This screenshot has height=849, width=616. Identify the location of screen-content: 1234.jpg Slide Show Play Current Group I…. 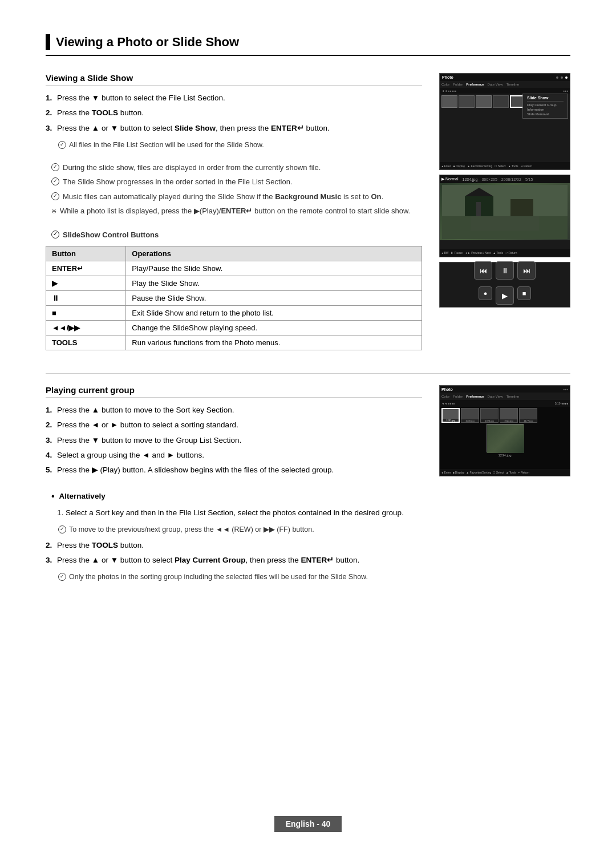
(505, 102).